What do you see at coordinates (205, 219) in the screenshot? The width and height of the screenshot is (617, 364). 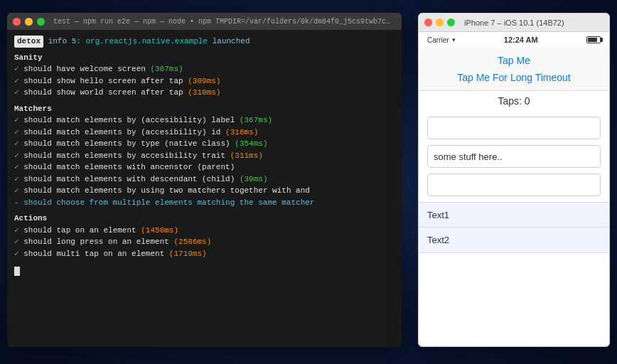 I see `actions-header: Actions` at bounding box center [205, 219].